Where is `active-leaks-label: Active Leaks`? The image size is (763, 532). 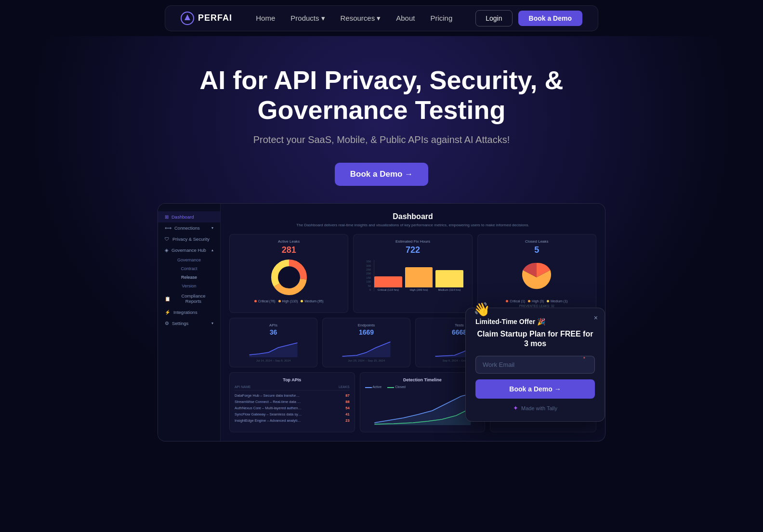 active-leaks-label: Active Leaks is located at coordinates (289, 242).